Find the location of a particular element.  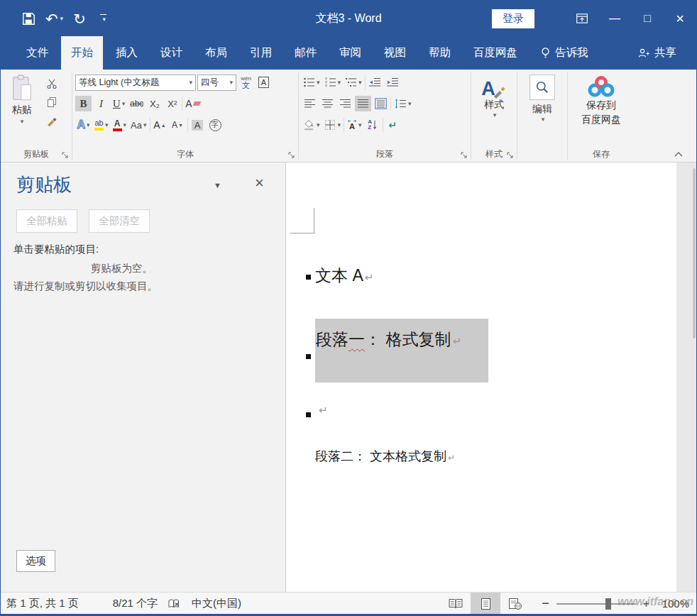

collapse-ribbon-button is located at coordinates (679, 155).